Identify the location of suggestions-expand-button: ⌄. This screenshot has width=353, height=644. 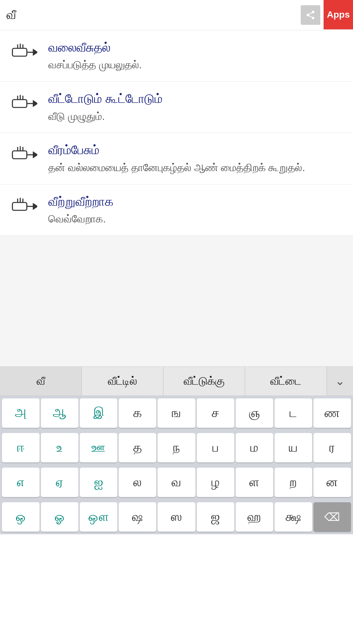
(340, 381).